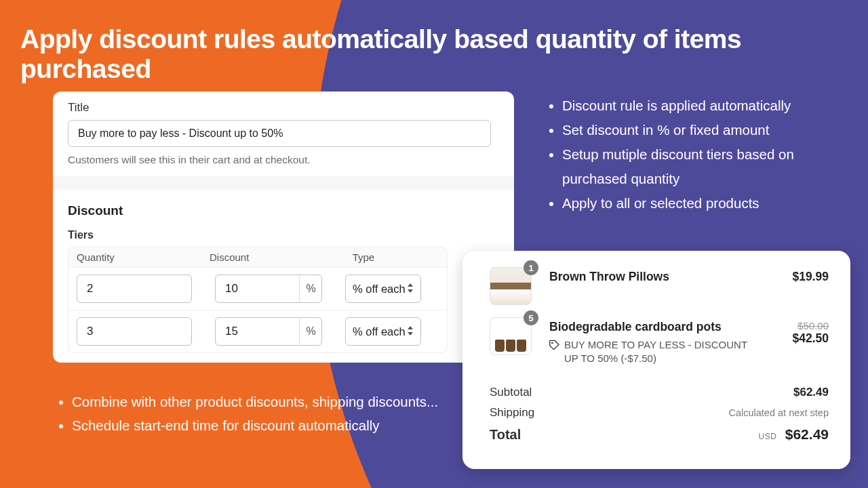 The image size is (868, 488). I want to click on shipping-note: Calculated at next step, so click(778, 413).